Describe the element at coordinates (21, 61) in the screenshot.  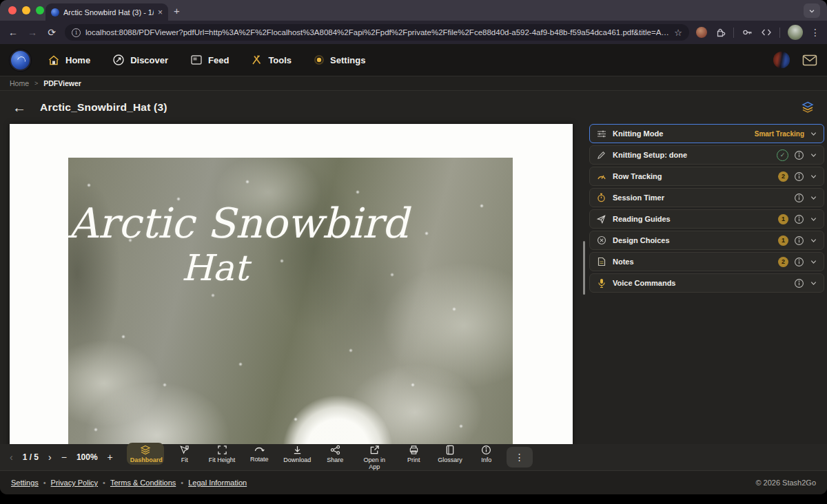
I see `app-logo` at that location.